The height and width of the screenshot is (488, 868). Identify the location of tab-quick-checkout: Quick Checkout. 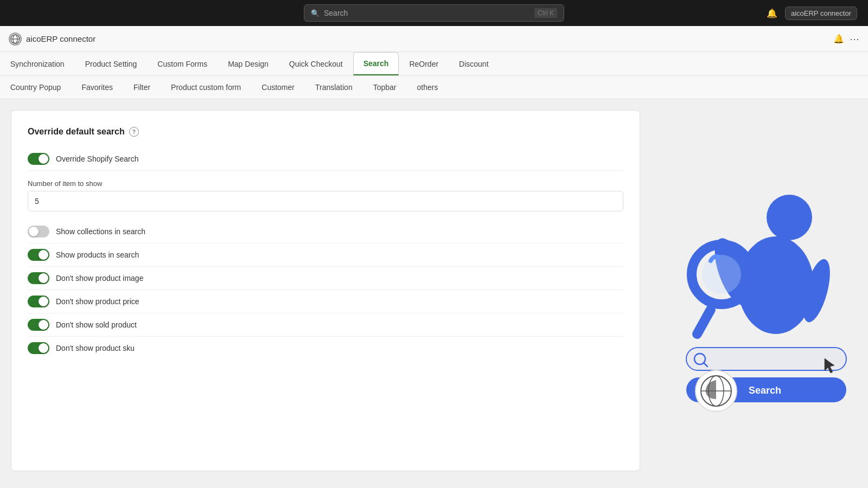
(316, 64).